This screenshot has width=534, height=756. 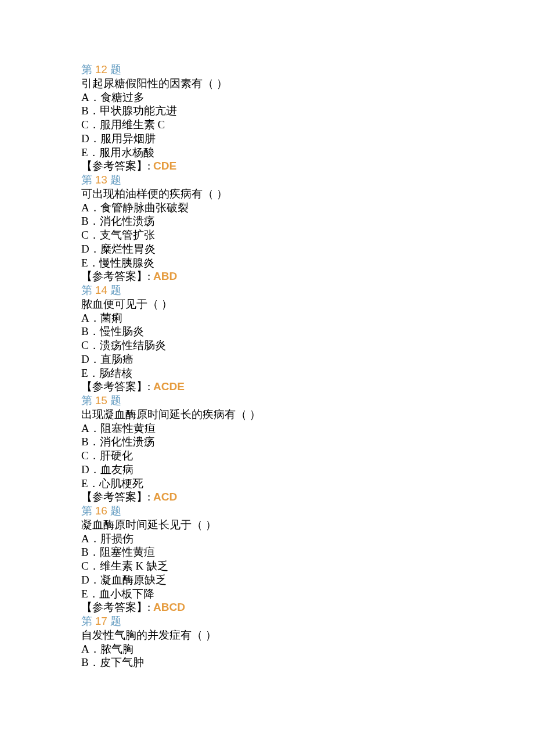 What do you see at coordinates (145, 208) in the screenshot?
I see `option-text: 食管静脉曲张破裂` at bounding box center [145, 208].